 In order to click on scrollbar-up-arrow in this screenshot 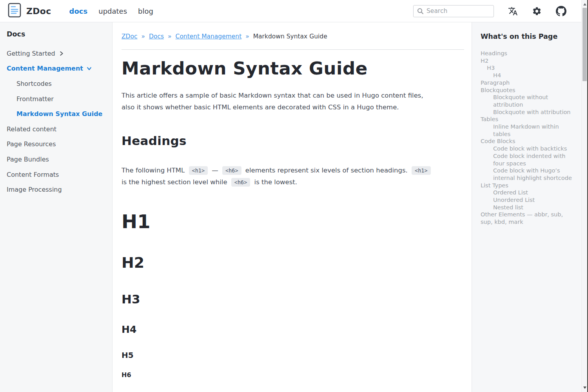, I will do `click(585, 4)`.